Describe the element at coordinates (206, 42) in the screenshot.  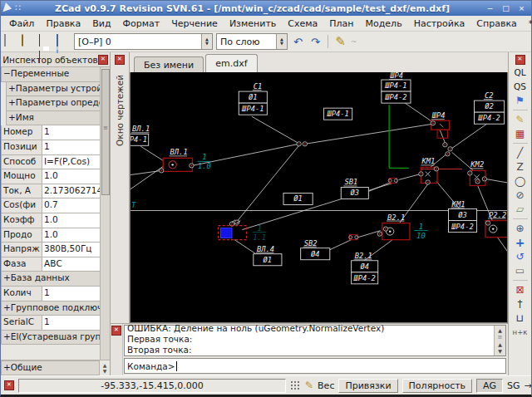
I see `layer-combo-spinner: ▲▼` at that location.